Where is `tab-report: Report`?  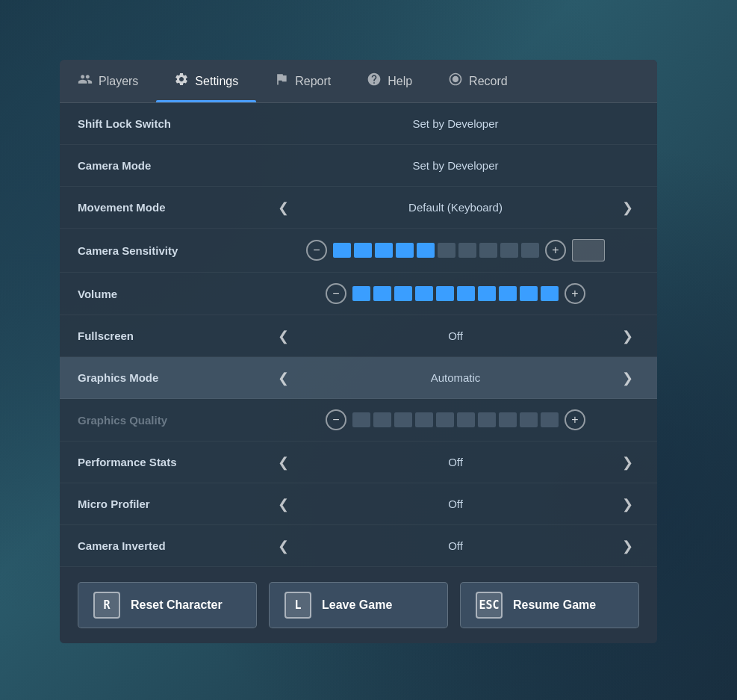
tab-report: Report is located at coordinates (302, 81).